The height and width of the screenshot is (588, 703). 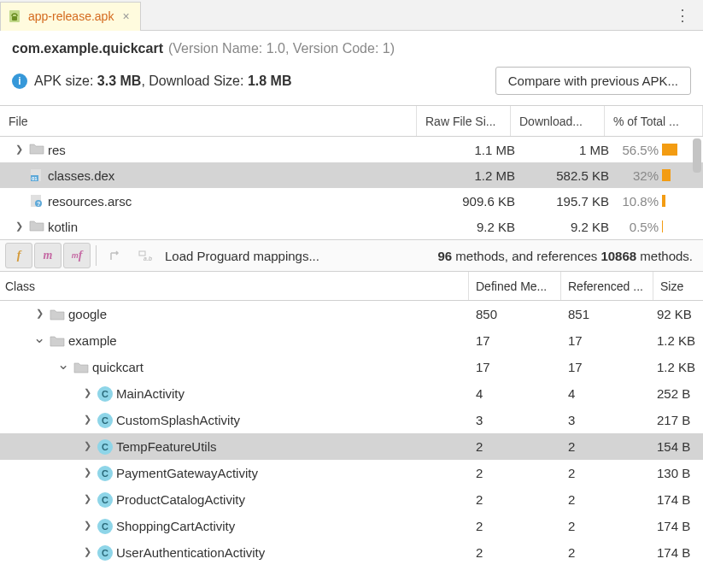 I want to click on referenced-methods: 17, so click(x=607, y=340).